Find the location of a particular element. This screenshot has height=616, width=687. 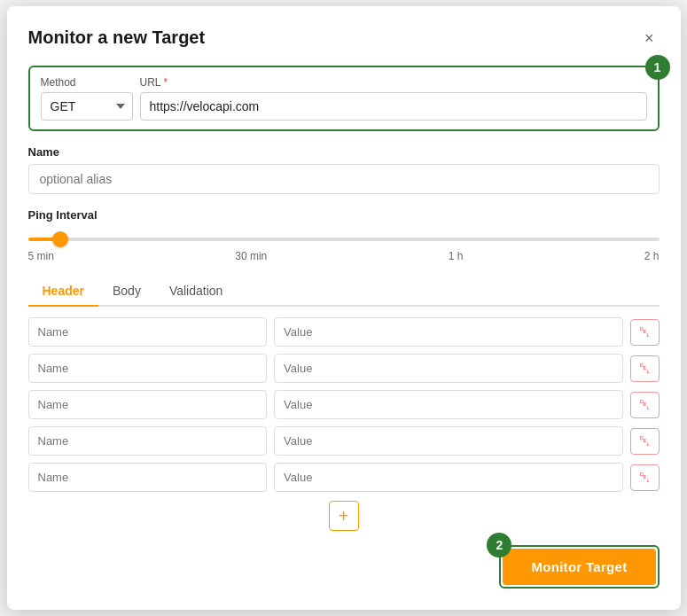

name-label: Name is located at coordinates (344, 152).